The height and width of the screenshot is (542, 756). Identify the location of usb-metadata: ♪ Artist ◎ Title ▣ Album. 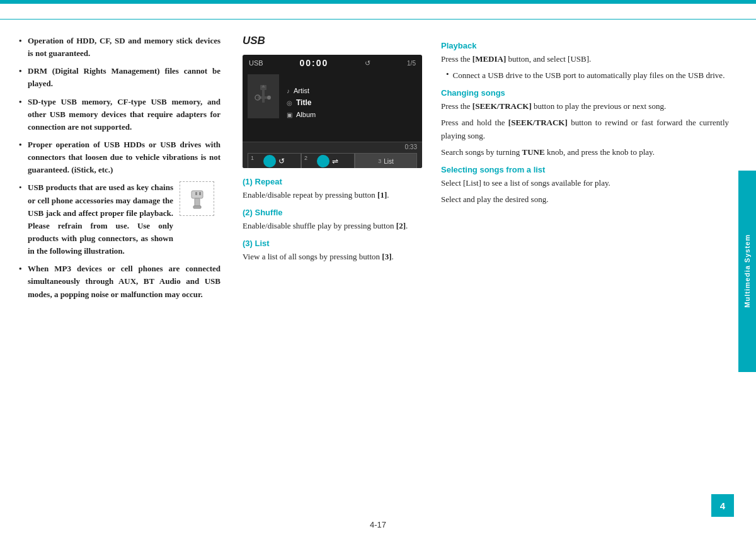
(301, 103).